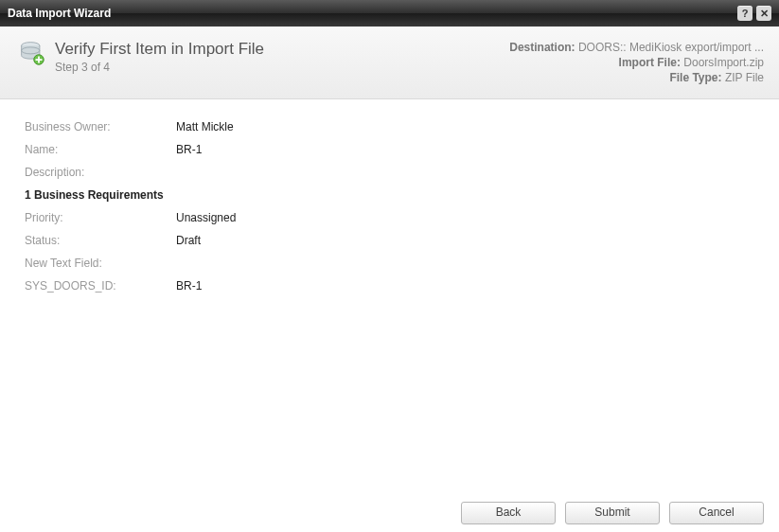 The height and width of the screenshot is (532, 779). What do you see at coordinates (159, 57) in the screenshot?
I see `header-titles: Verify First Item in Import File Step 3 …` at bounding box center [159, 57].